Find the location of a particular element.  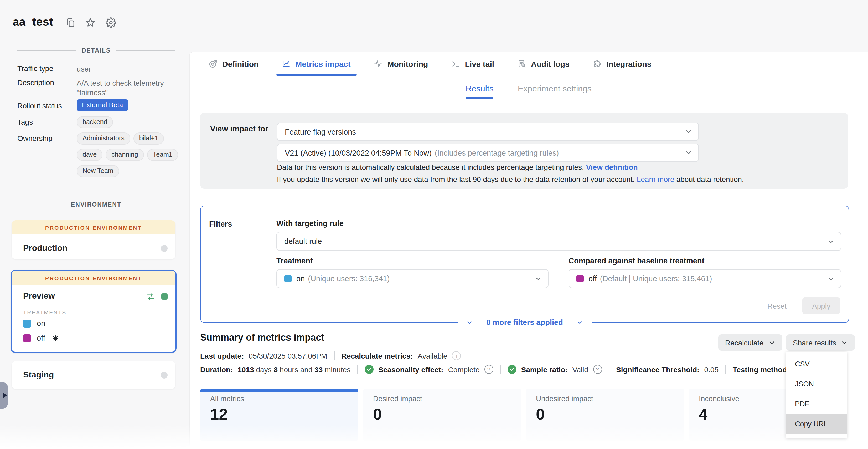

duration-value: 1013 days 8 hours and 33 minutes is located at coordinates (294, 369).